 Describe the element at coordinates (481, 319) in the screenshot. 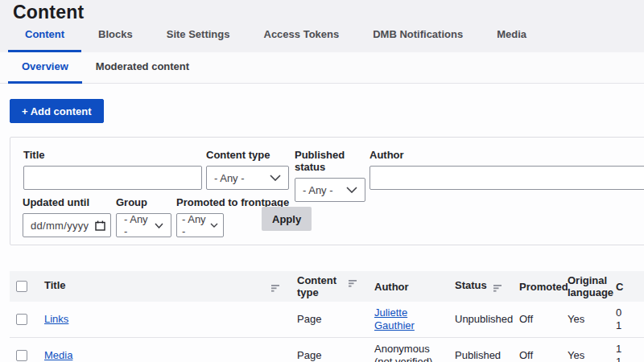

I see `row-status-cell: Unpublished` at that location.